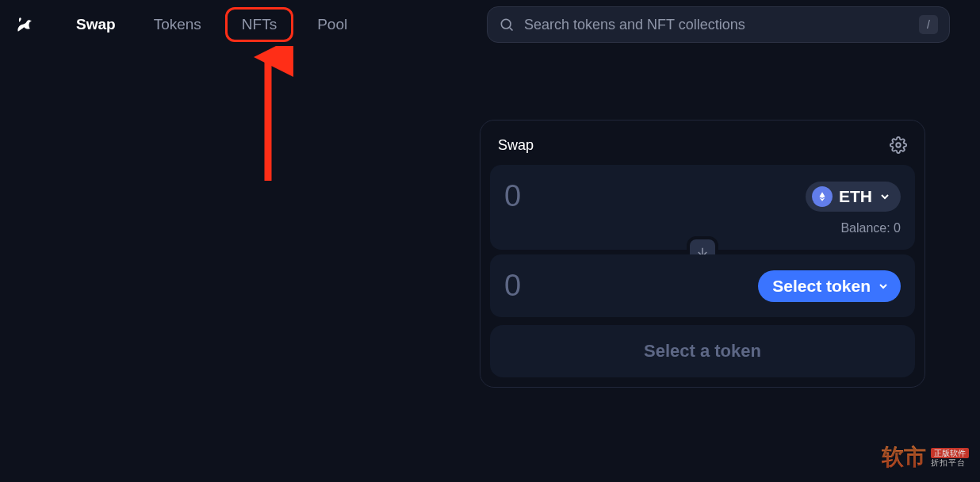 The image size is (980, 482). Describe the element at coordinates (614, 197) in the screenshot. I see `from-amount-input` at that location.